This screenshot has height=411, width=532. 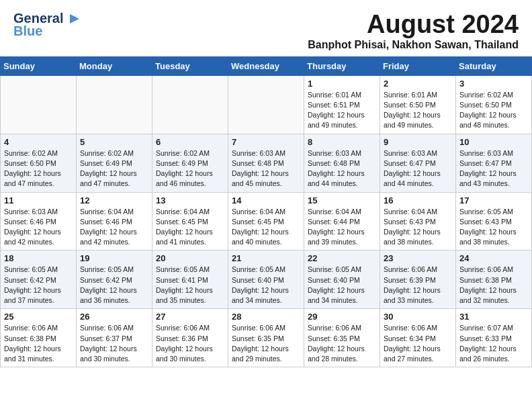 I want to click on day-cell-1: 1Sunrise: 6:01 AM Sunset: 6:51 PM Daylig…, so click(x=343, y=105).